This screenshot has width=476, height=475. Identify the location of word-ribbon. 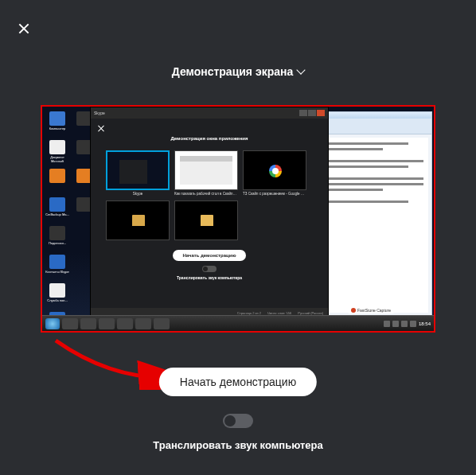
(373, 127).